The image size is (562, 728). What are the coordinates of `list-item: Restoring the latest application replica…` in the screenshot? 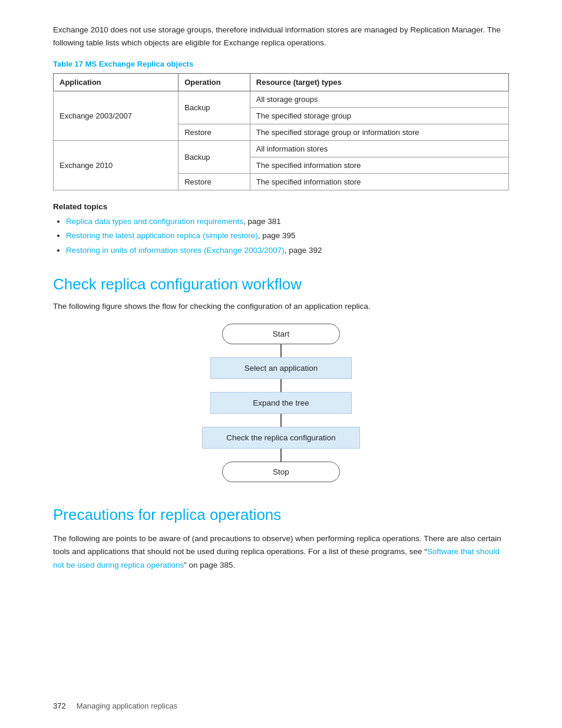 It's located at (287, 236).